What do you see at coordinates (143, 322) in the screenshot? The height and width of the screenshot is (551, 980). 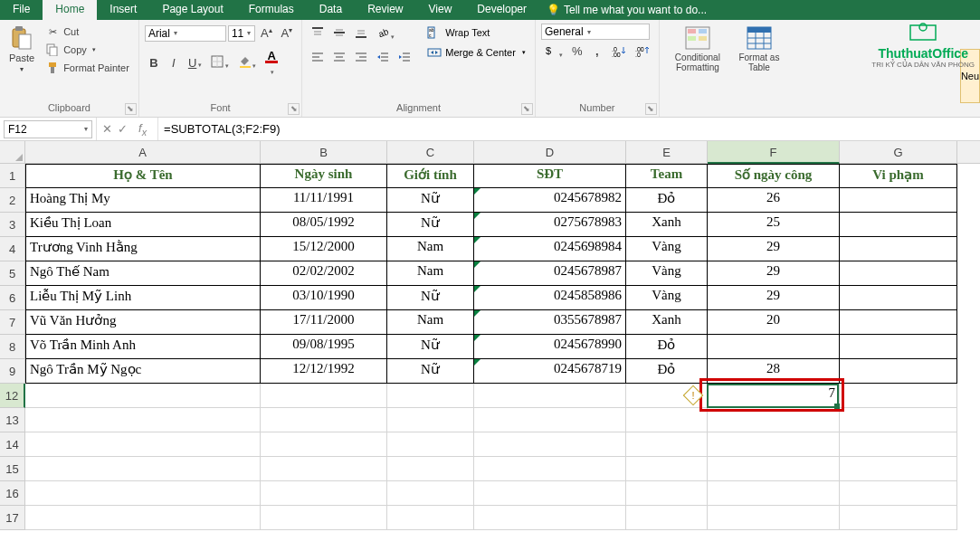 I see `data-cell: Vũ Văn Hưởng` at bounding box center [143, 322].